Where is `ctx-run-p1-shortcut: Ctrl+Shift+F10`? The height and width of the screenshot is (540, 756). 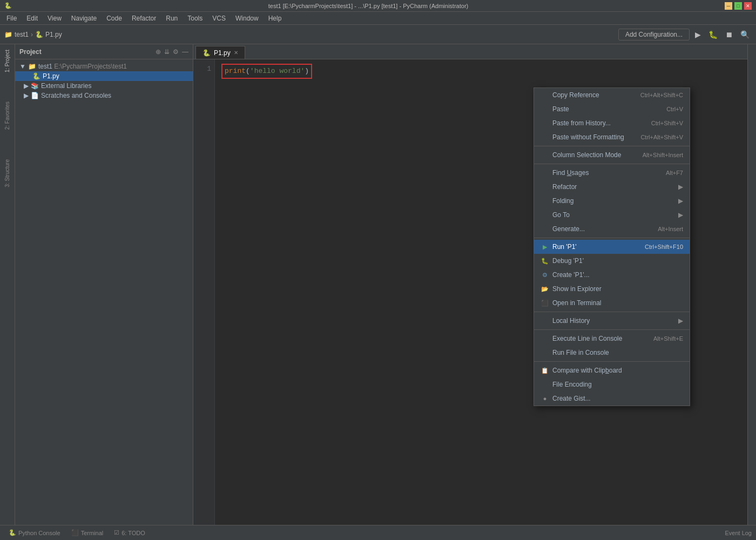
ctx-run-p1-shortcut: Ctrl+Shift+F10 is located at coordinates (664, 247).